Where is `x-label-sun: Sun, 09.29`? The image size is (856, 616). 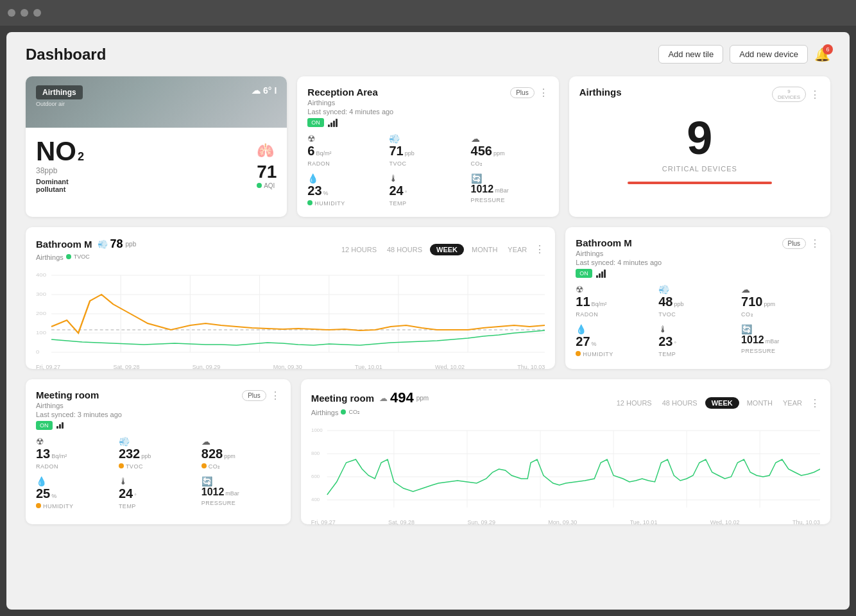 x-label-sun: Sun, 09.29 is located at coordinates (207, 367).